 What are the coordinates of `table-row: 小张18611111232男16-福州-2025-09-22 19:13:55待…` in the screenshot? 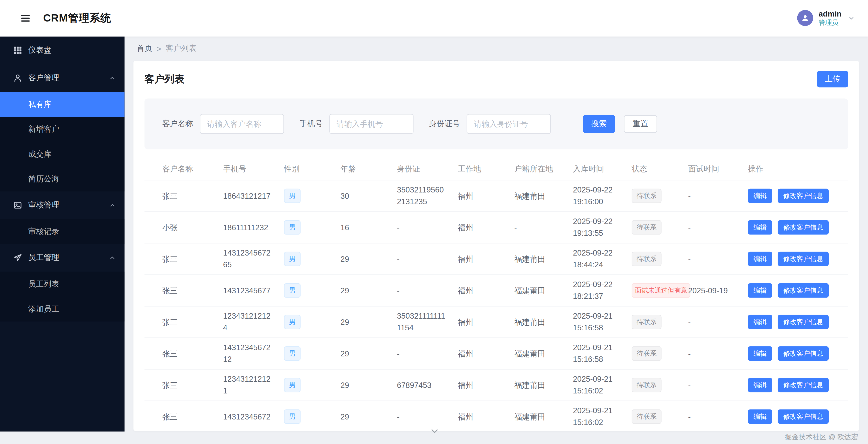 It's located at (496, 228).